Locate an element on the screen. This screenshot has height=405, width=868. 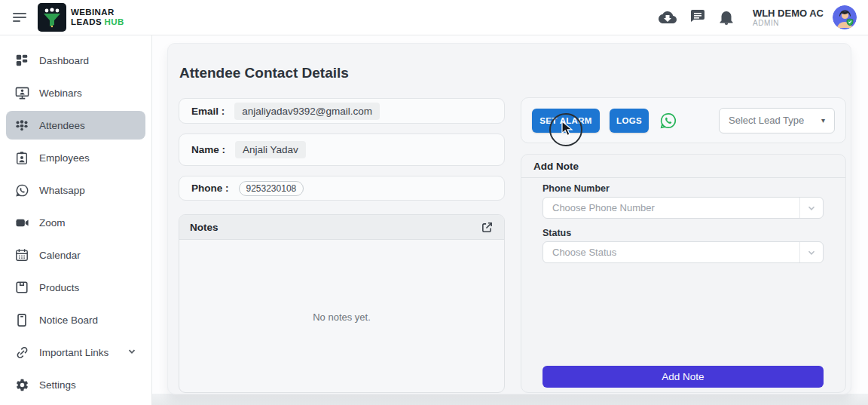
sidebar-item-label: Attendees is located at coordinates (62, 125).